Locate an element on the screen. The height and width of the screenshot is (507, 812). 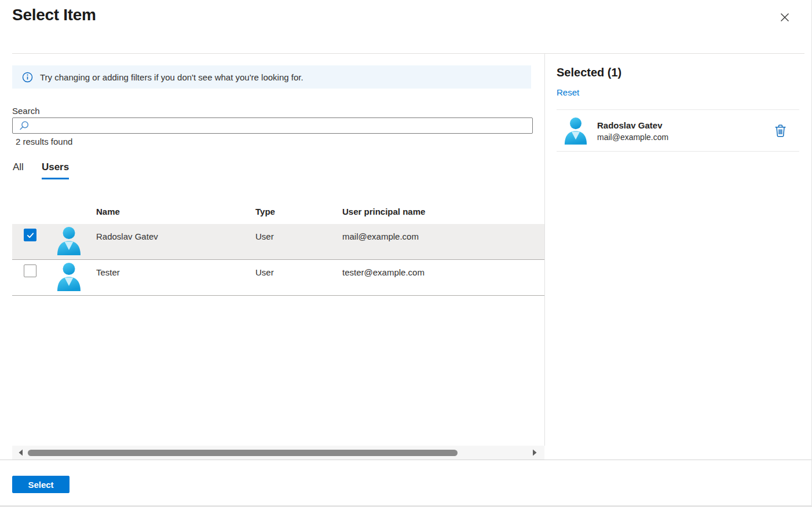
scrollbar-thumb is located at coordinates (243, 453).